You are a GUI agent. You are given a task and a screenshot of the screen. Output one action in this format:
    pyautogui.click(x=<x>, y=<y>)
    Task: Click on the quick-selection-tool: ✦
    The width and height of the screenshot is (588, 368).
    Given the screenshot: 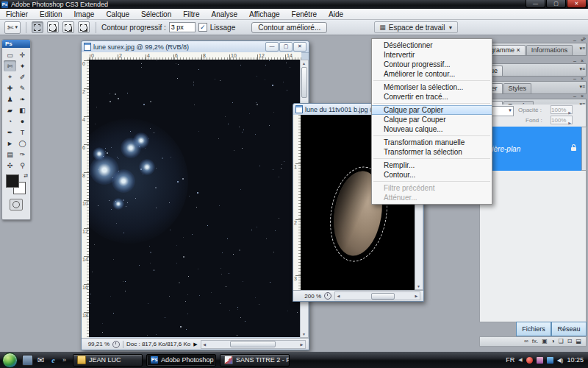 What is the action you would take?
    pyautogui.click(x=22, y=66)
    